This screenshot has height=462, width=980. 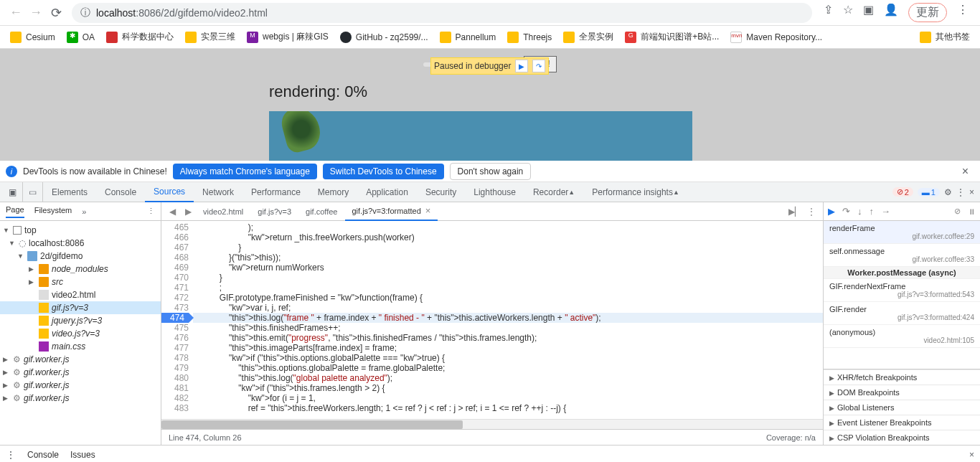 I want to click on pause-exception-icon: ⏸, so click(x=971, y=212).